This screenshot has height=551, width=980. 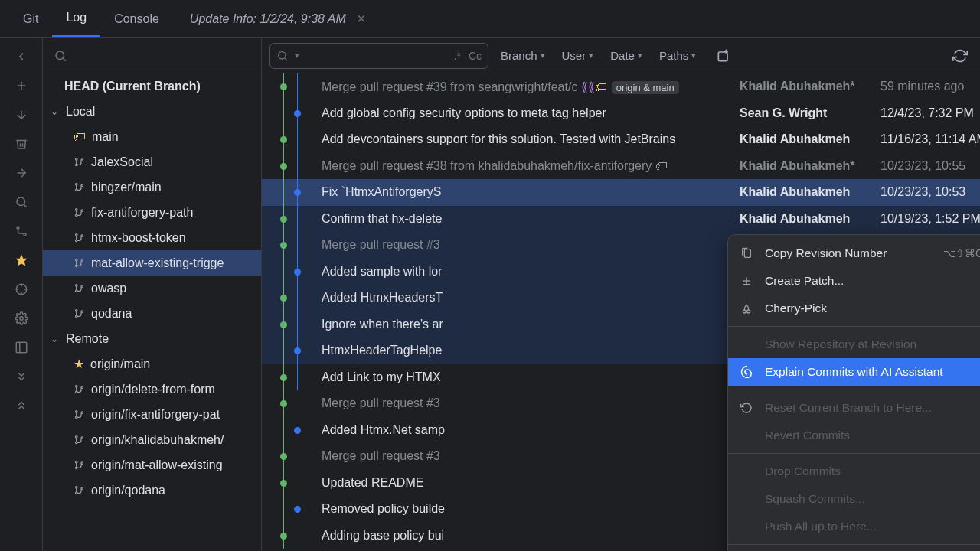 What do you see at coordinates (21, 289) in the screenshot?
I see `target-icon` at bounding box center [21, 289].